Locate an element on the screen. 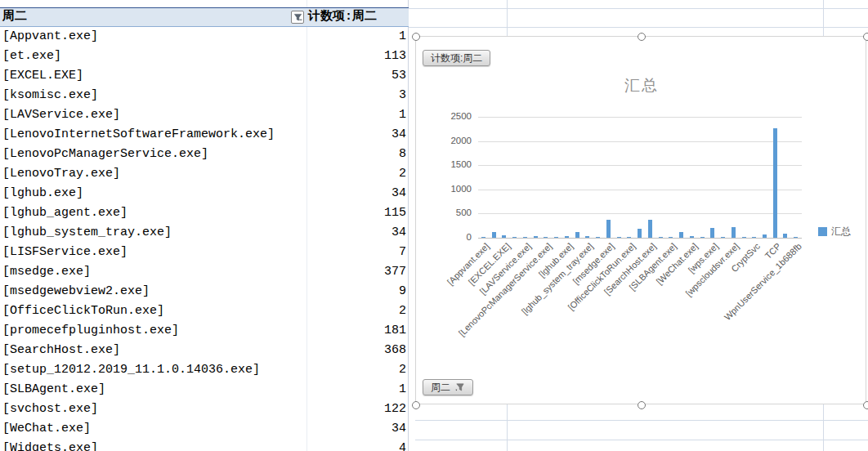 Image resolution: width=868 pixels, height=451 pixels. row-name-cell: [msedgewebview2.exe] is located at coordinates (76, 292).